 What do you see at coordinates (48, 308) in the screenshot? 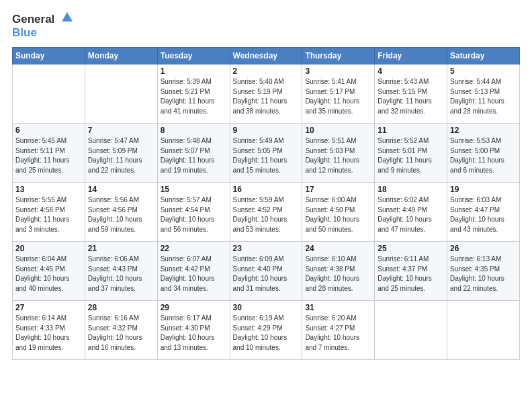
I see `day-number: 27` at bounding box center [48, 308].